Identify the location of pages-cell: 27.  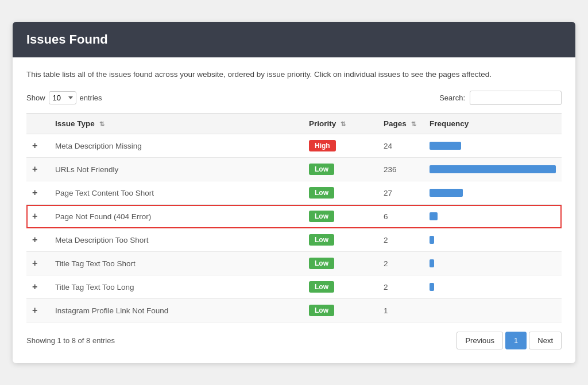
(401, 193).